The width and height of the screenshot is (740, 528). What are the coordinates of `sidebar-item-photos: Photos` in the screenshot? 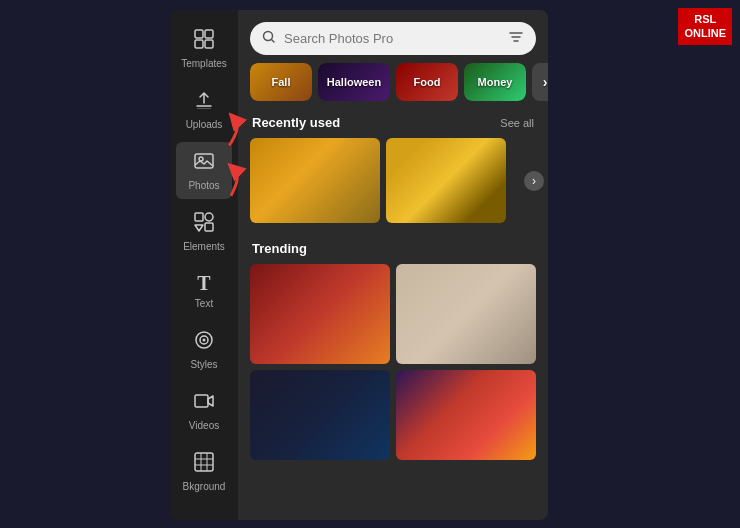 It's located at (204, 170).